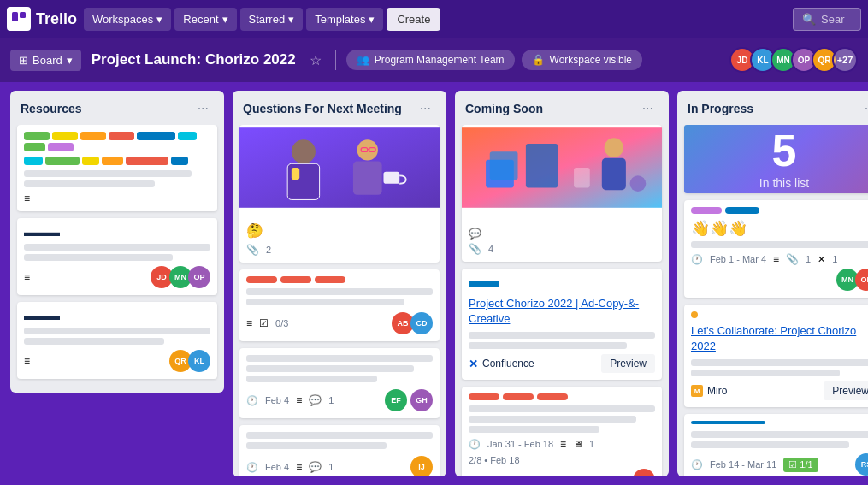 The height and width of the screenshot is (485, 868). What do you see at coordinates (340, 305) in the screenshot?
I see `card: ≡ ☑ 0/3 AB CD` at bounding box center [340, 305].